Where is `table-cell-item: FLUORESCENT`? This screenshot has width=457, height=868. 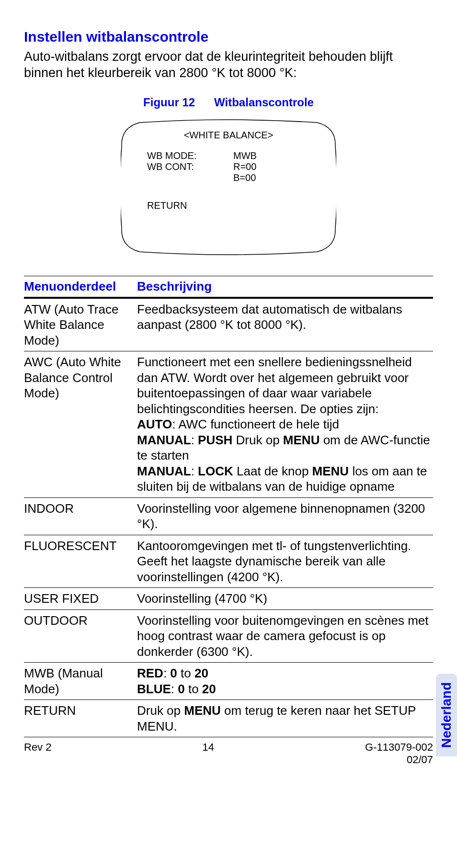 table-cell-item: FLUORESCENT is located at coordinates (80, 561).